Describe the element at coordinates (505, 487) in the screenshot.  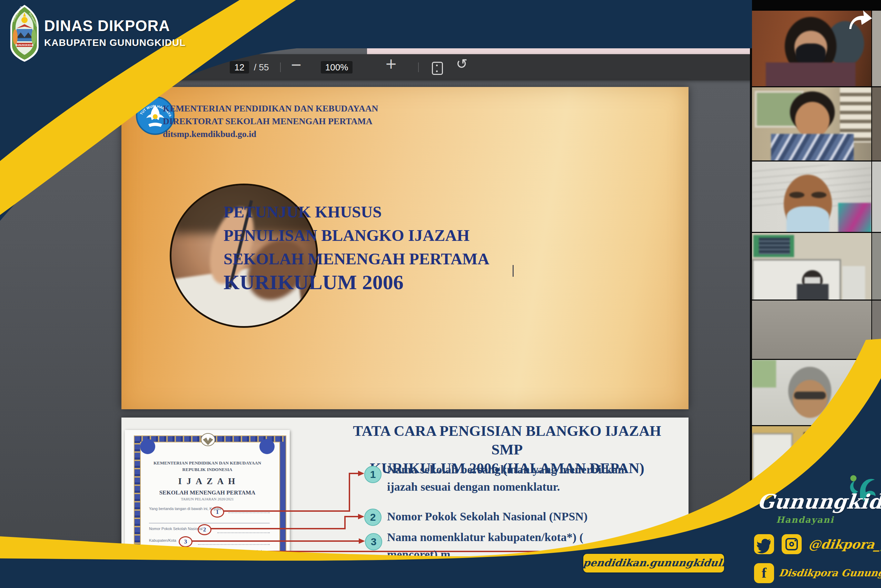
I see `item-1-line-2: ijazah sesuai dengan nomenklatur.` at that location.